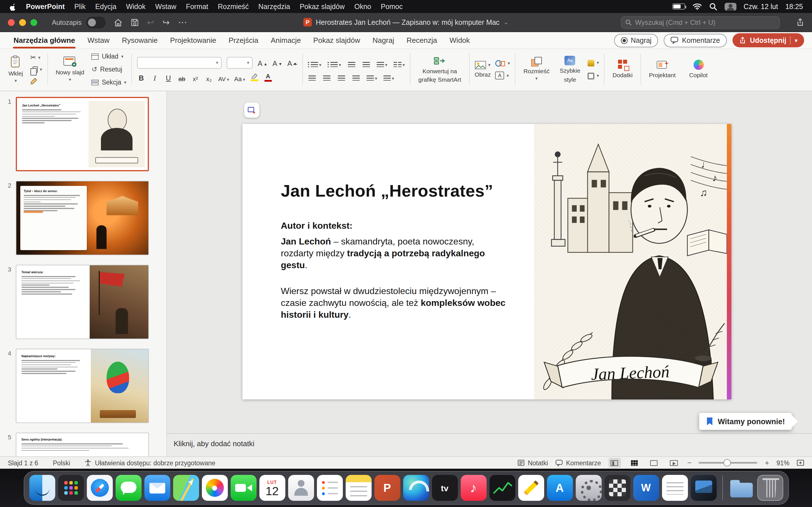 The height and width of the screenshot is (507, 812). Describe the element at coordinates (240, 77) in the screenshot. I see `change-case-button: Aa▾` at that location.